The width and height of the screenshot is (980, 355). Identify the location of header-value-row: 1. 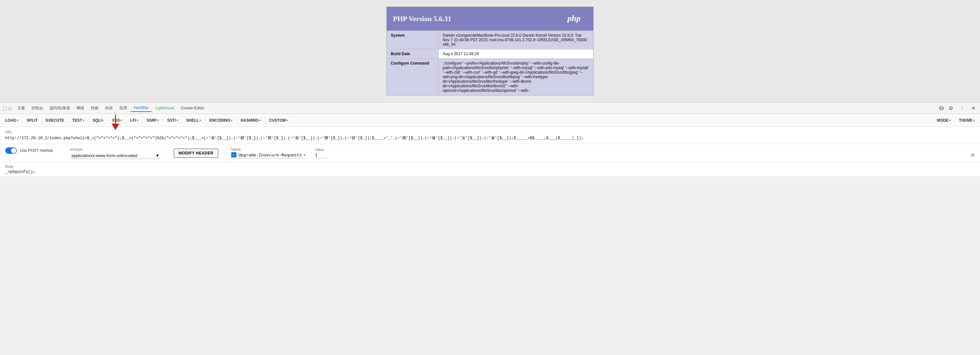
(322, 155).